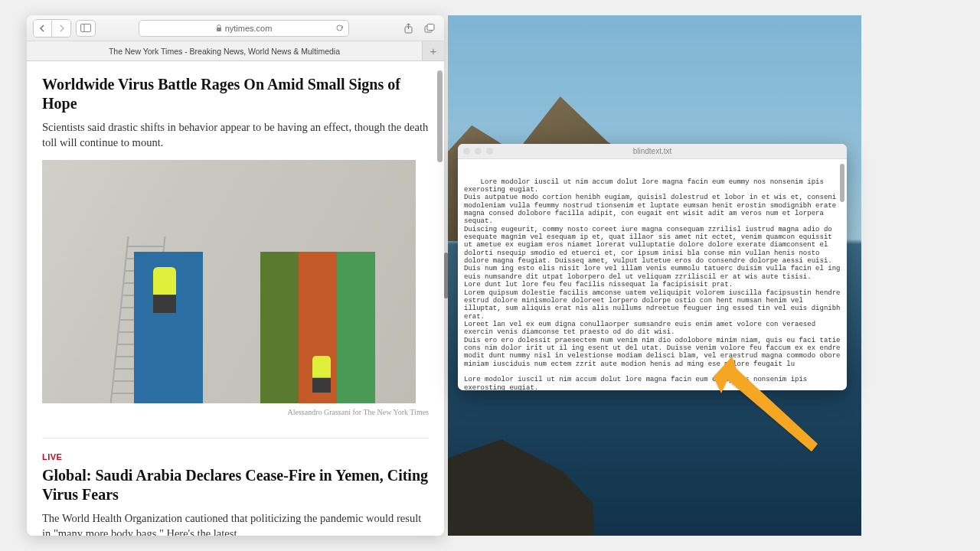  Describe the element at coordinates (43, 28) in the screenshot. I see `back-button` at that location.